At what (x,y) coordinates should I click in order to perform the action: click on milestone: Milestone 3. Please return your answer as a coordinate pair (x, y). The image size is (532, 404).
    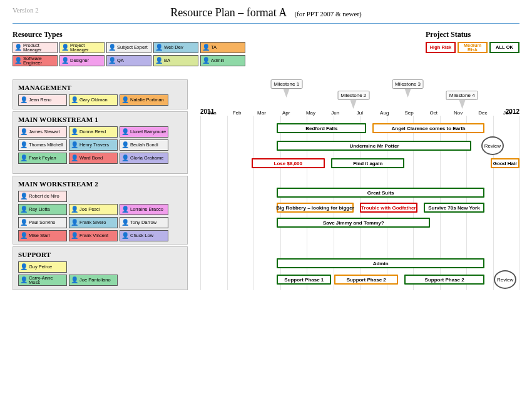
    Looking at the image, I should click on (408, 89).